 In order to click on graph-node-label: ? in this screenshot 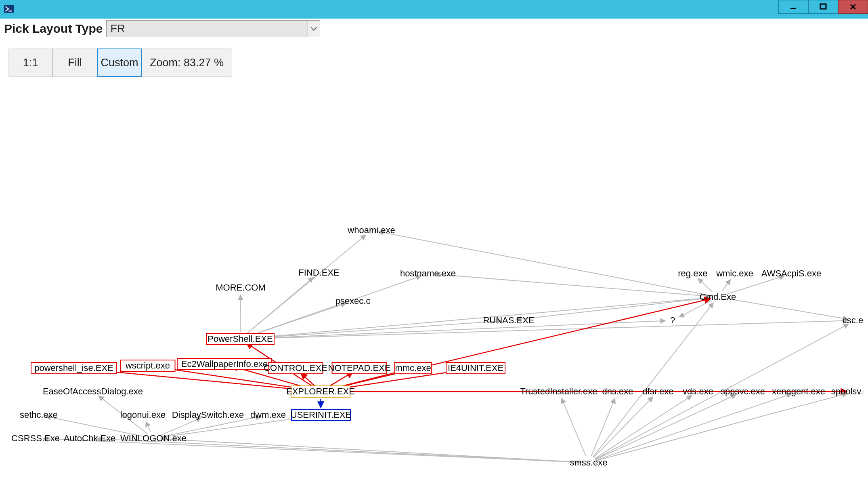, I will do `click(673, 320)`.